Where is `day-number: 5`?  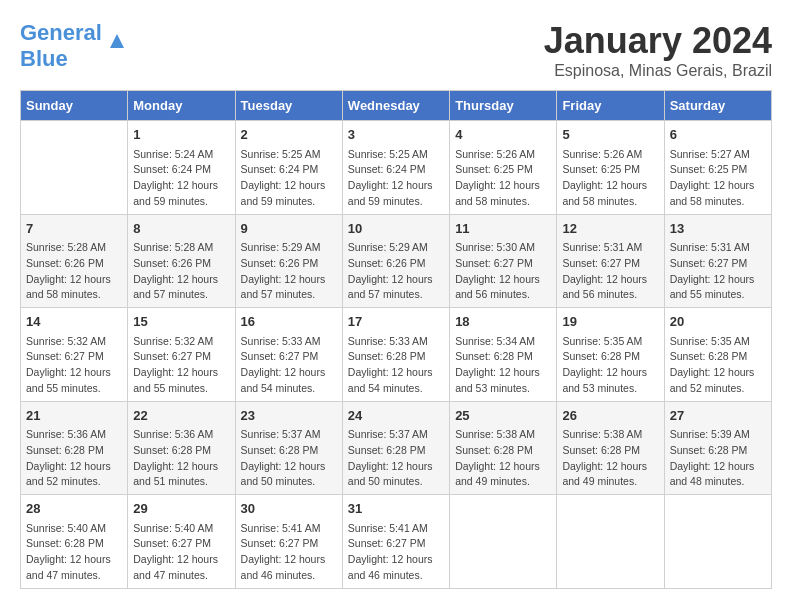
day-number: 5 is located at coordinates (610, 135).